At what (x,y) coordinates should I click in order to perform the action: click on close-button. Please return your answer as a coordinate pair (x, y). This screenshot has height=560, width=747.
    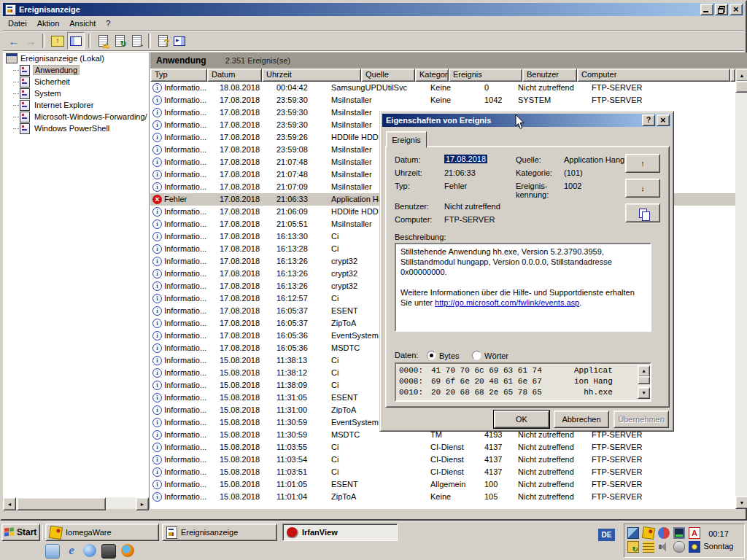
    Looking at the image, I should click on (736, 9).